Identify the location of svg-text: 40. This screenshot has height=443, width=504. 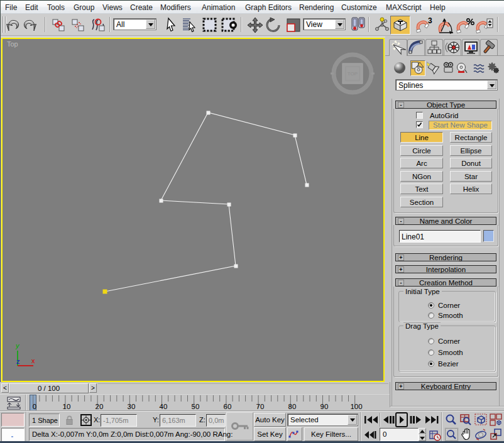
(163, 407).